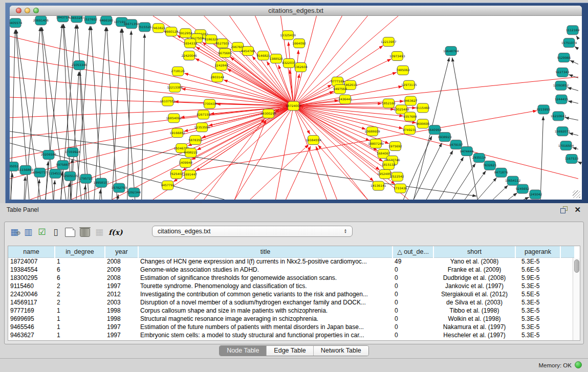 The image size is (588, 372). I want to click on graph-node: 1245042, so click(535, 194).